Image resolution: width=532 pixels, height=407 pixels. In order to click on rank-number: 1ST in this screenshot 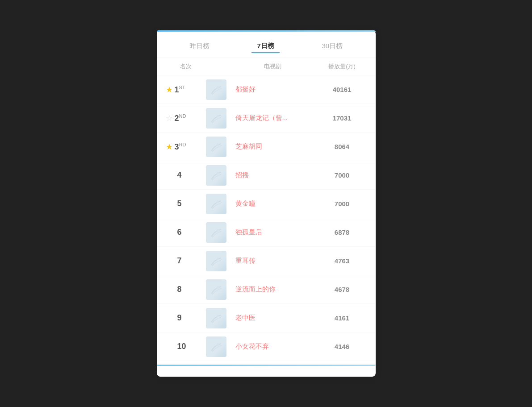, I will do `click(180, 90)`.